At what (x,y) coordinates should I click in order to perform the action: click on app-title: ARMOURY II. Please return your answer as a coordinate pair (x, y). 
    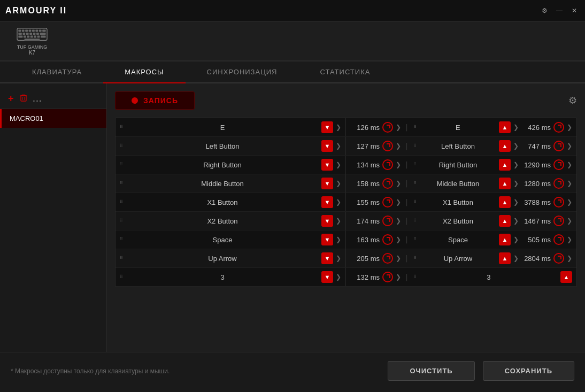
    Looking at the image, I should click on (36, 11).